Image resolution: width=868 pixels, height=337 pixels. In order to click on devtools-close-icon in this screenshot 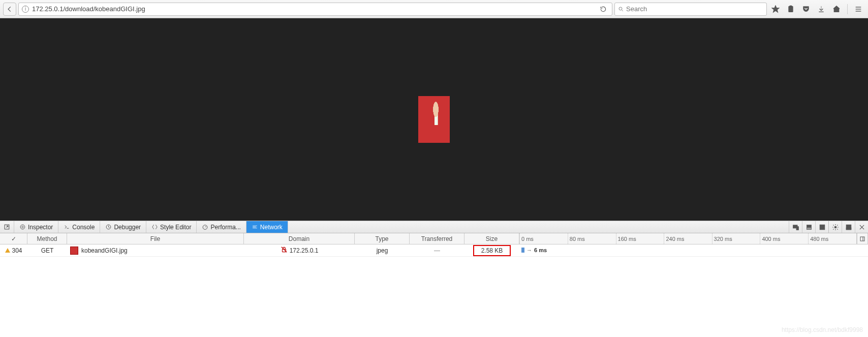, I will do `click(861, 227)`.